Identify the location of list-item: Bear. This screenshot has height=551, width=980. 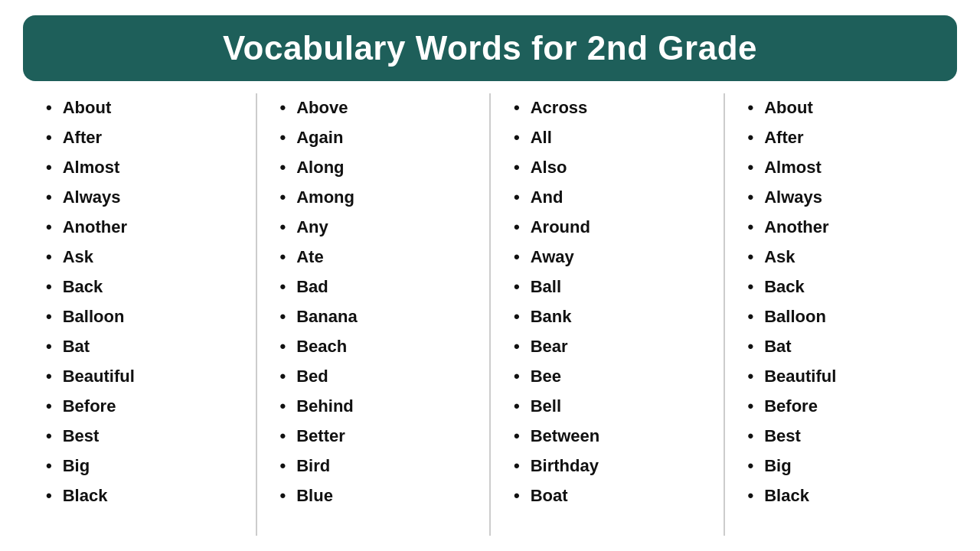
(607, 347).